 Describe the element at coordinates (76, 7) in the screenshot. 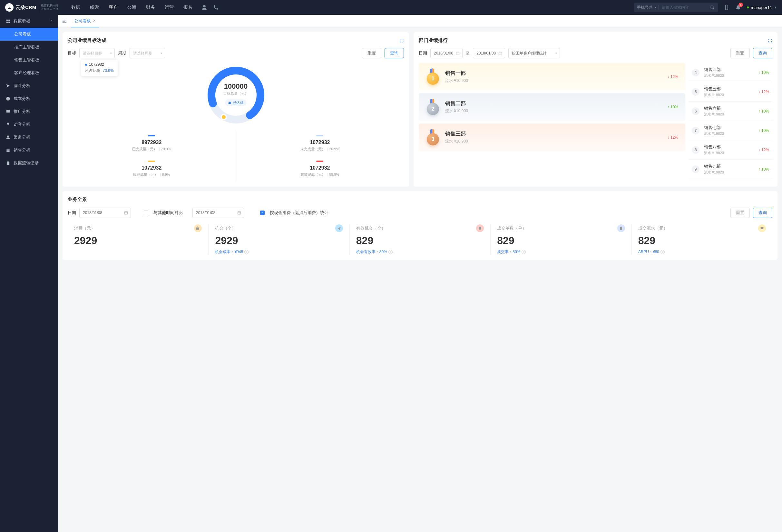

I see `topnav-item: 数据` at that location.